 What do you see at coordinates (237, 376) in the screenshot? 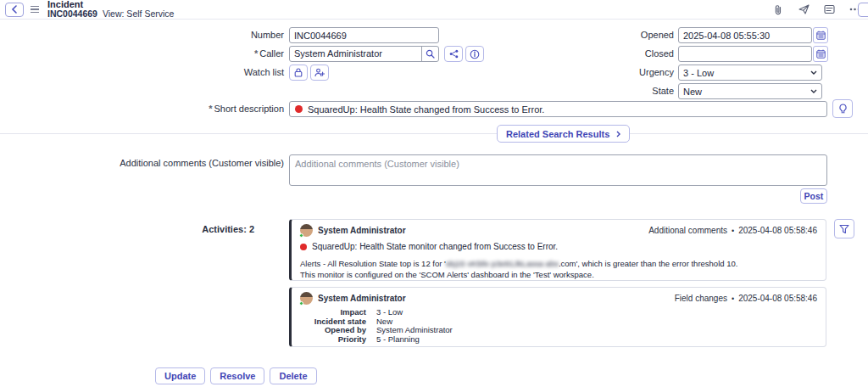
I see `resolve-button: Resolve` at bounding box center [237, 376].